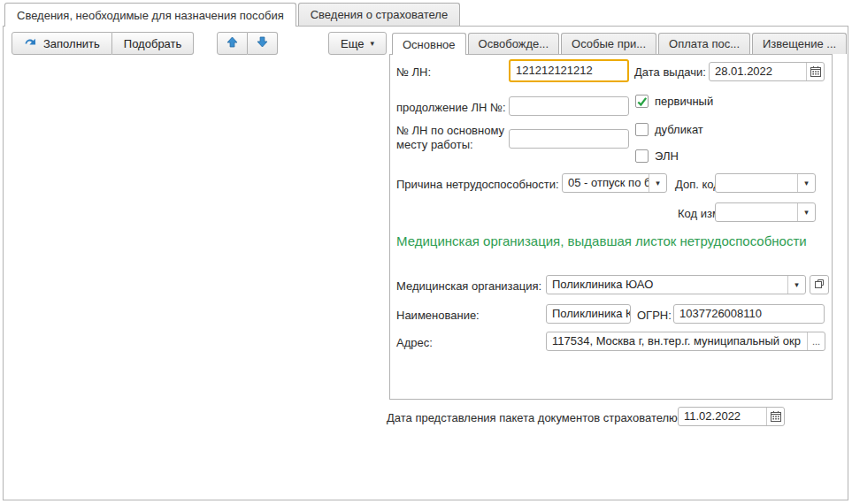  Describe the element at coordinates (642, 101) in the screenshot. I see `checkbox-checked-icon` at that location.